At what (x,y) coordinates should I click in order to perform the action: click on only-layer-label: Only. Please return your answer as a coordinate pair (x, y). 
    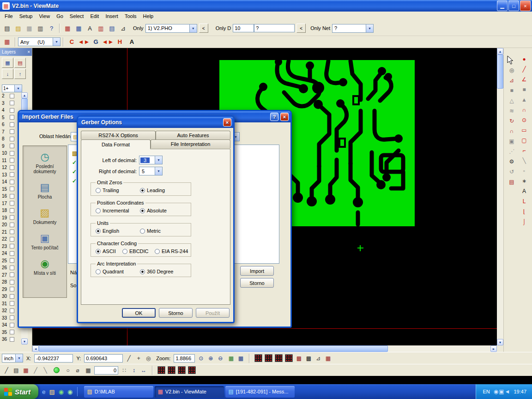
    Looking at the image, I should click on (139, 28).